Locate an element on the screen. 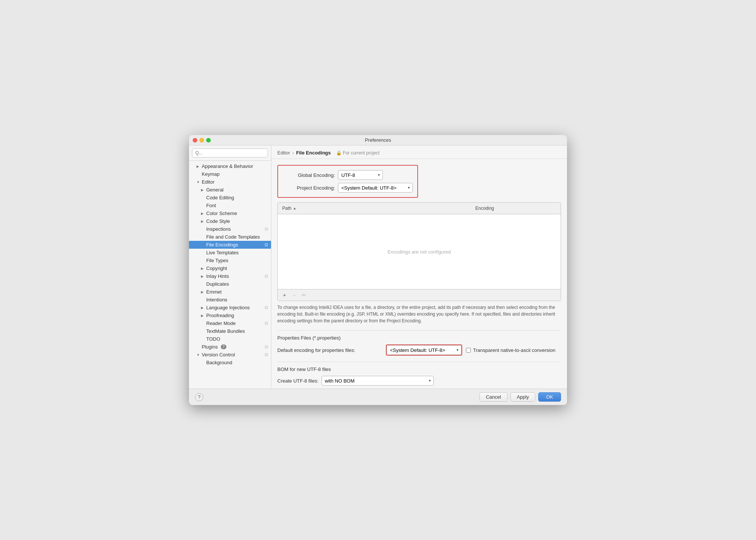  cancel-button: Cancel is located at coordinates (493, 397).